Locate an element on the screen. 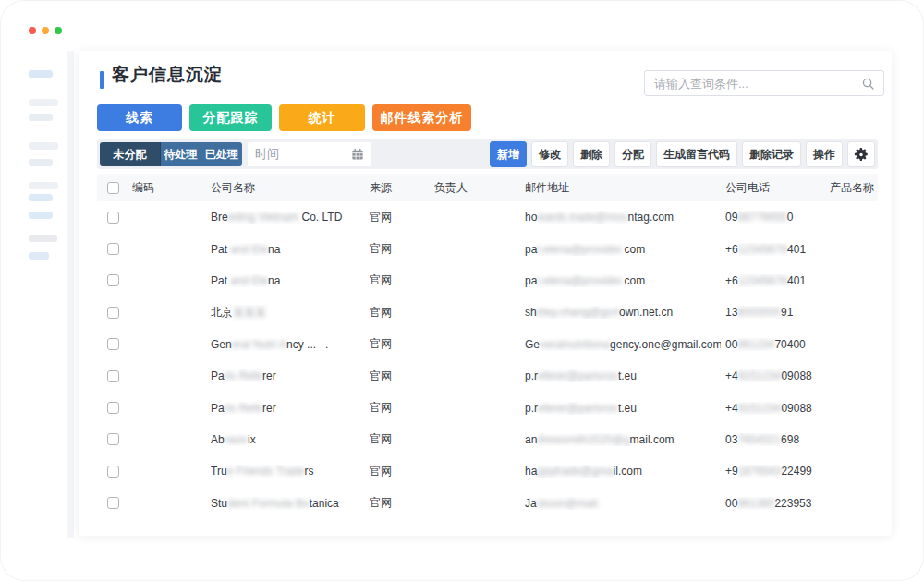 The width and height of the screenshot is (924, 581). cell-email: happytrade@gmail.com is located at coordinates (621, 471).